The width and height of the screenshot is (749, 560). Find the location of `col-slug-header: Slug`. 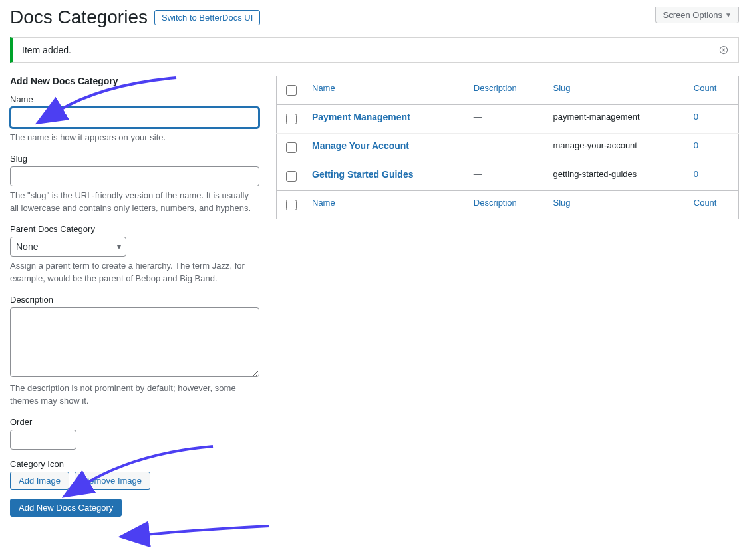

col-slug-header: Slug is located at coordinates (562, 88).